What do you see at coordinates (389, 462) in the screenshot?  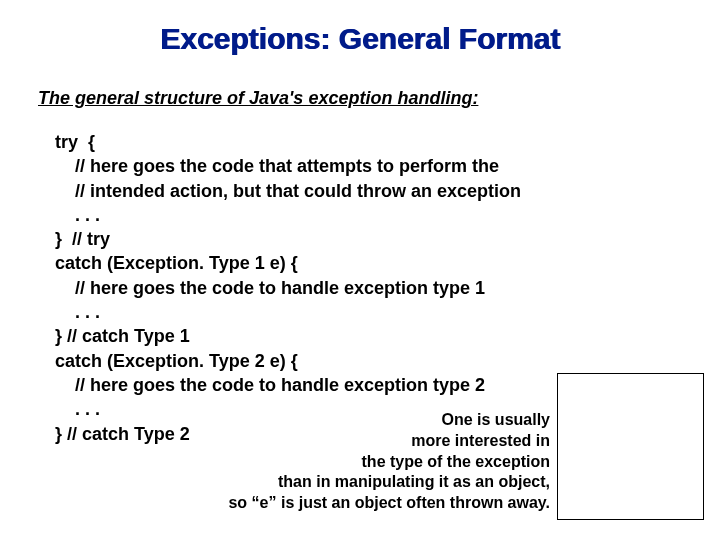 I see `note-text: One is usually more interested in the ty…` at bounding box center [389, 462].